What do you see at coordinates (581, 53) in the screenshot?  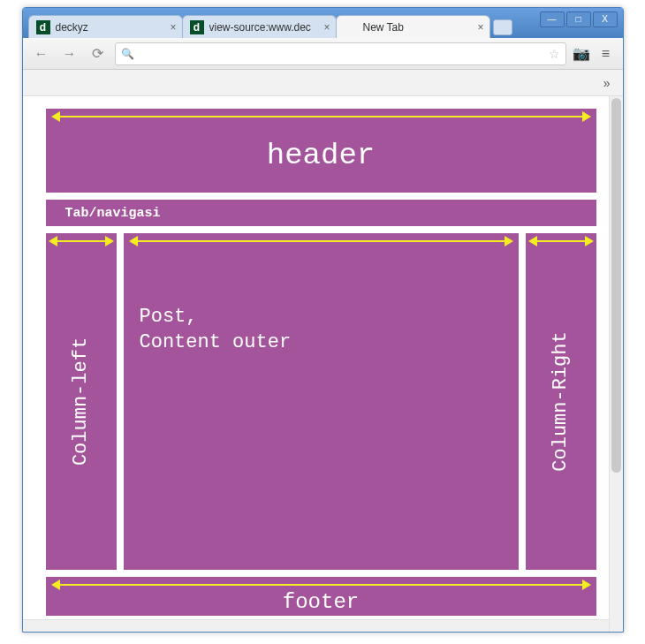 I see `camera-icon: 📷` at bounding box center [581, 53].